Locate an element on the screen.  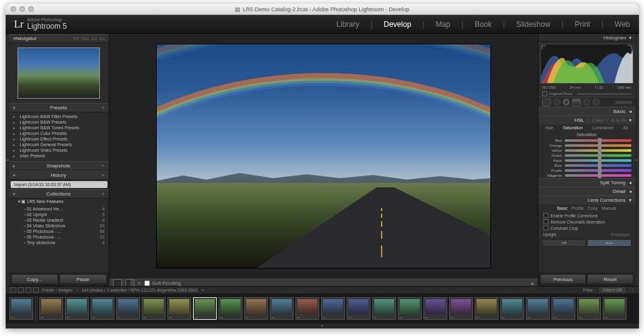
collection-item: ▫ 04 Video Slideshow54 is located at coordinates (59, 226).